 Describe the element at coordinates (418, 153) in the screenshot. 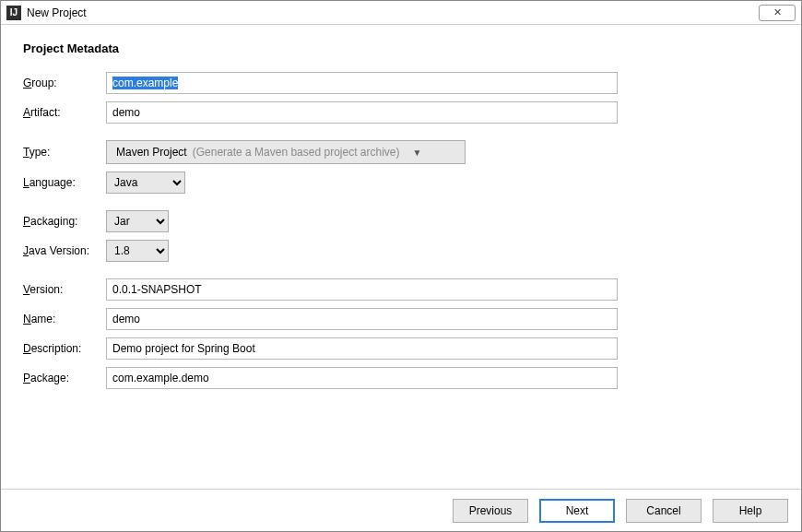

I see `chevron-down-icon: ▼` at that location.